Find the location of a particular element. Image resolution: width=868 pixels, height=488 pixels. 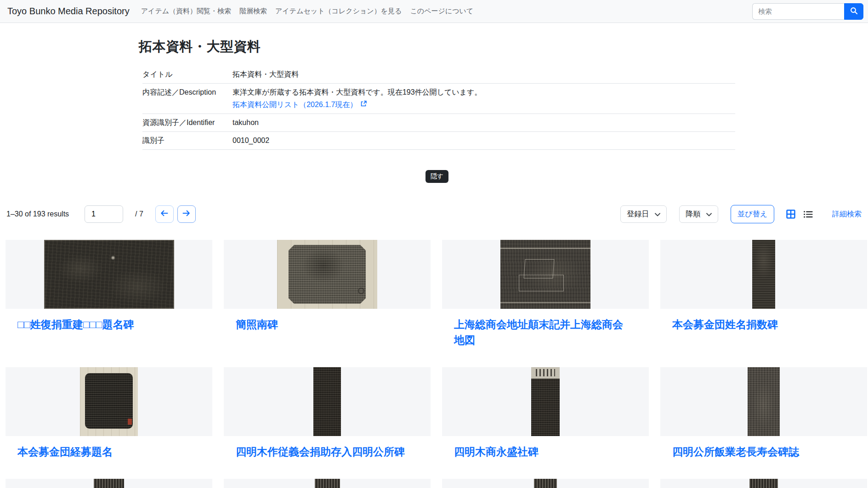

search-input is located at coordinates (798, 11).